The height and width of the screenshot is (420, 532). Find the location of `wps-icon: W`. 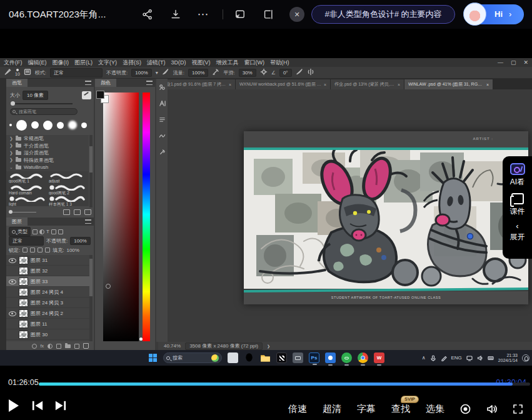

wps-icon: W is located at coordinates (379, 358).